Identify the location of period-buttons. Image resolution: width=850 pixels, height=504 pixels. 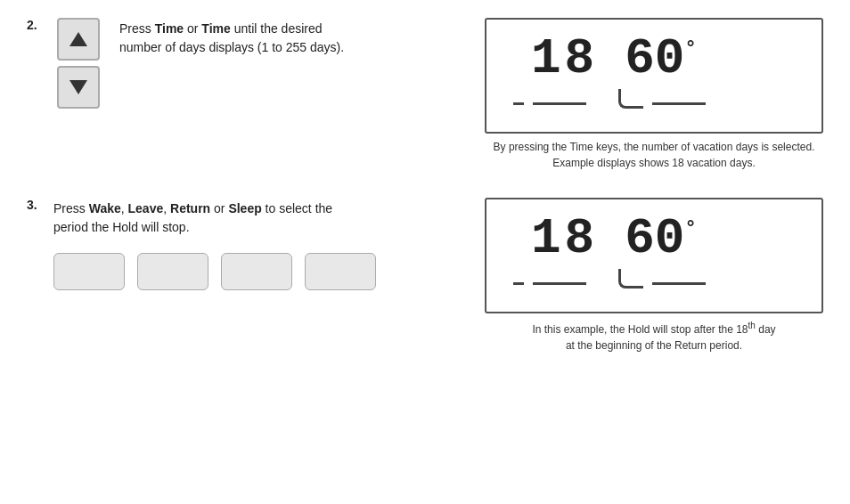
(245, 272).